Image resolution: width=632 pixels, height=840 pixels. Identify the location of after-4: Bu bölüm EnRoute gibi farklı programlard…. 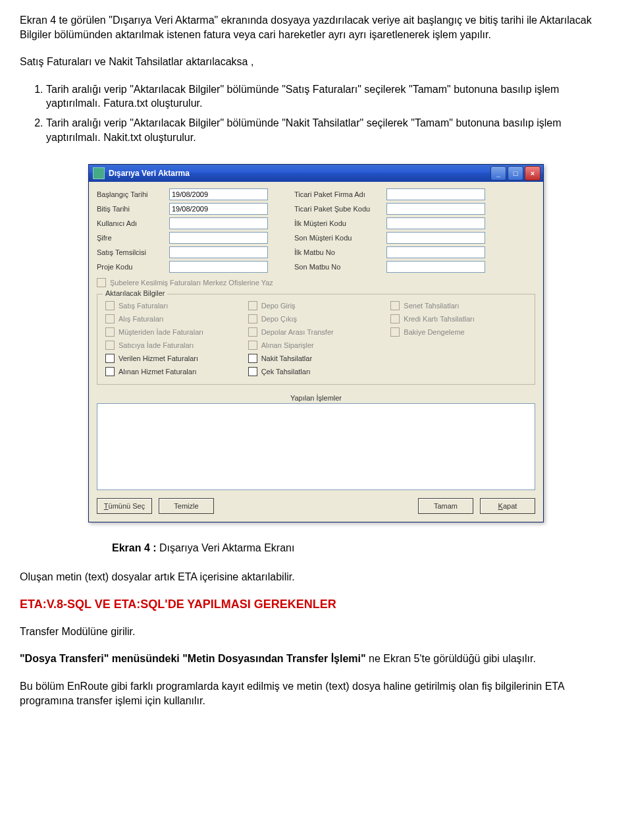
(316, 693).